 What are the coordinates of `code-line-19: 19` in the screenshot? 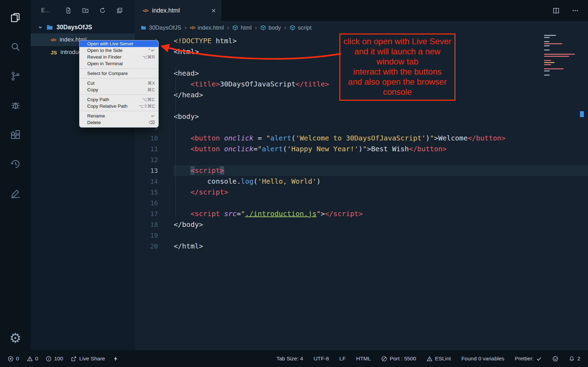 It's located at (361, 236).